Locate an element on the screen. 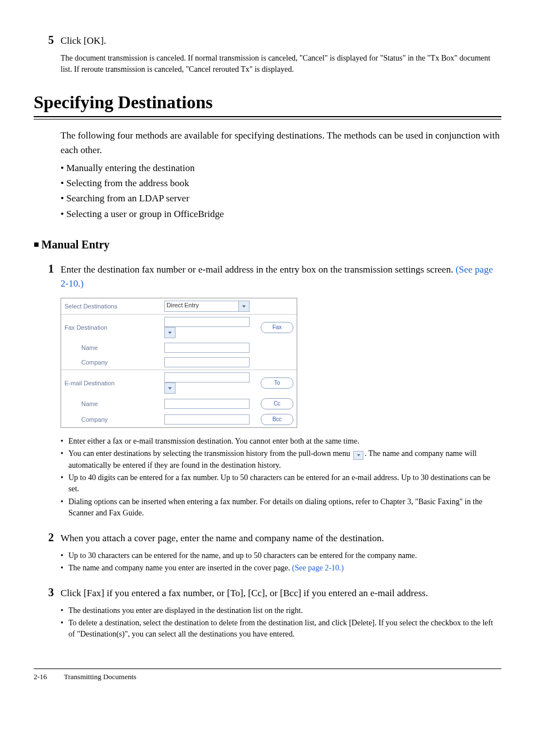 The image size is (535, 756). email-company-label: Company is located at coordinates (111, 420).